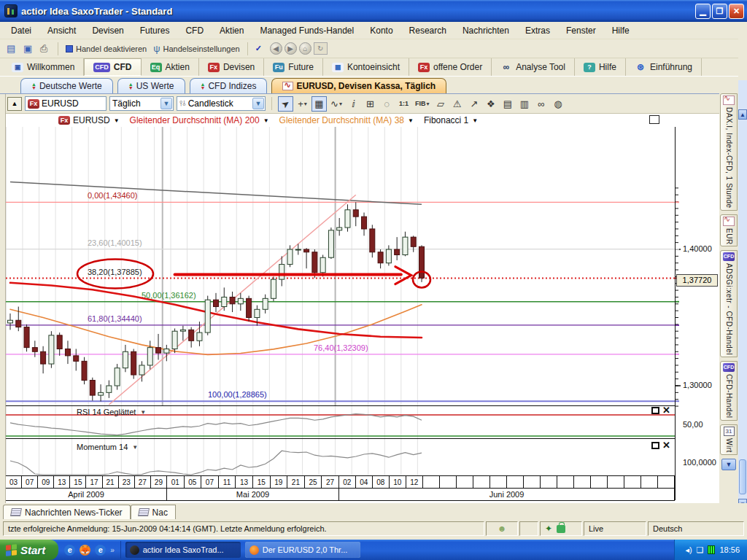 The height and width of the screenshot is (560, 747). Describe the element at coordinates (743, 299) in the screenshot. I see `workspace-scrollbar: ▲ ▼` at that location.